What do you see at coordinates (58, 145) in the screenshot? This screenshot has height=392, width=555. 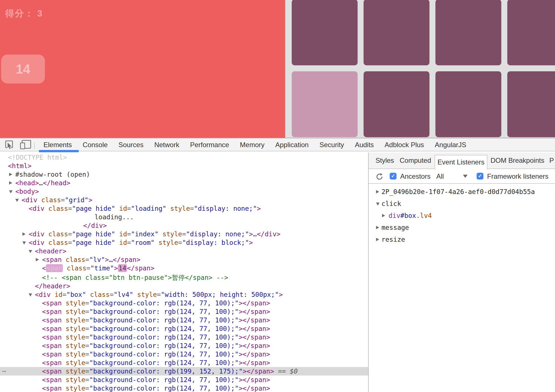 I see `devtools-tab-elements: Elements` at bounding box center [58, 145].